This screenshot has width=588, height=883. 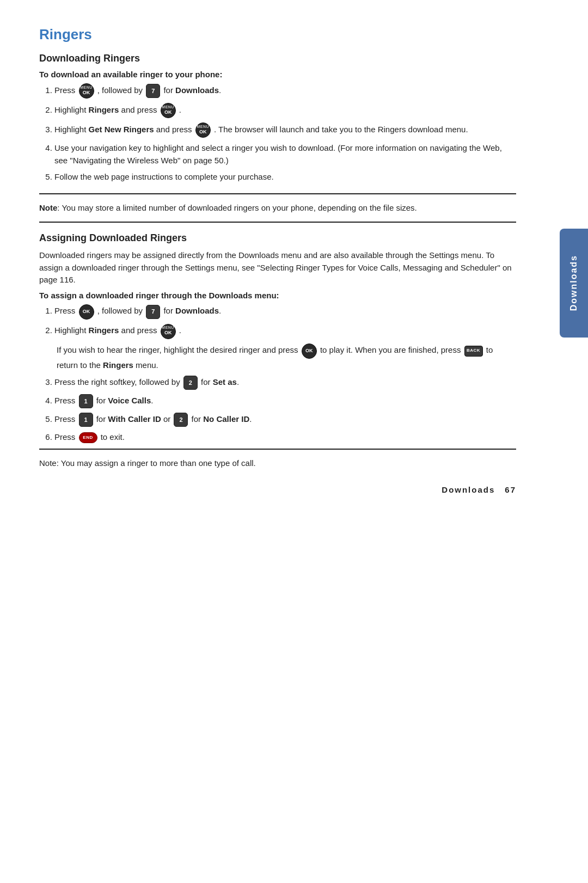 What do you see at coordinates (138, 90) in the screenshot?
I see `step-1-text: Press MENU OK , followed by 7 for Downlo…` at bounding box center [138, 90].